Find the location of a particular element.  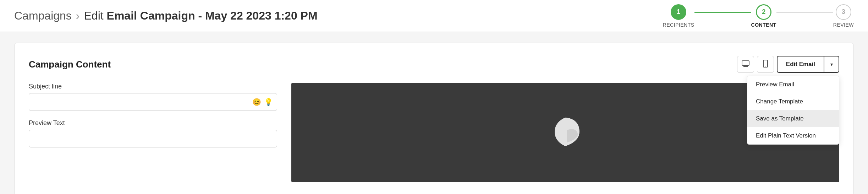

dropdown-menu: Preview Email Change Template Save as Te… is located at coordinates (793, 110).